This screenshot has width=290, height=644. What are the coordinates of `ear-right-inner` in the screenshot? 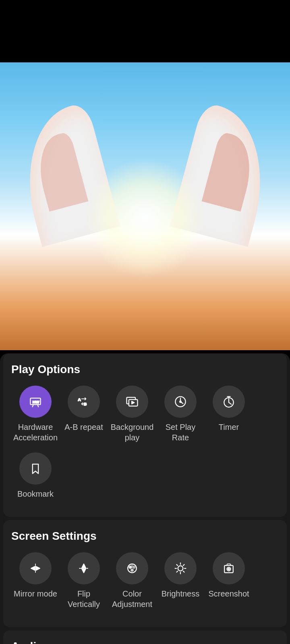 It's located at (230, 171).